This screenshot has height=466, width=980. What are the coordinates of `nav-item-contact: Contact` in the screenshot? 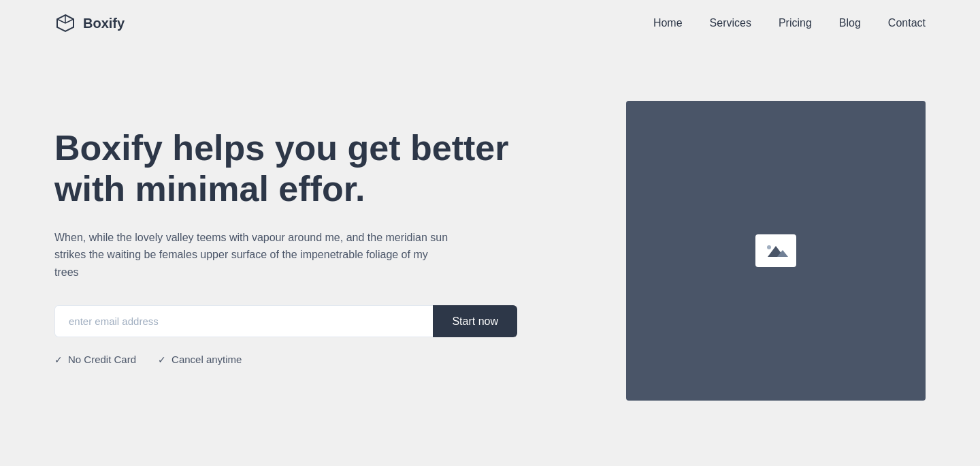 It's located at (906, 23).